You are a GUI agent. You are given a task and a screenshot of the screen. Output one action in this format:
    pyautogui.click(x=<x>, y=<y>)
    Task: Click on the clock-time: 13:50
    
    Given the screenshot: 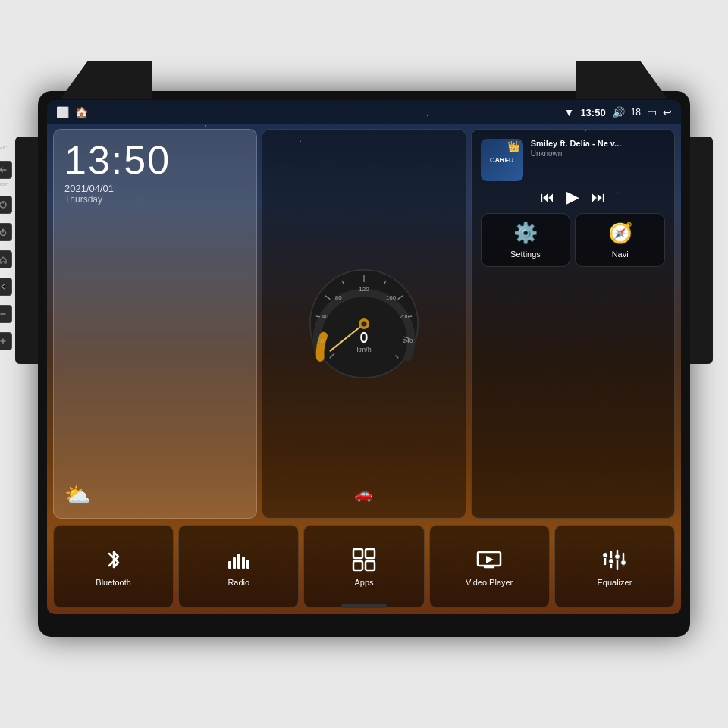 What is the action you would take?
    pyautogui.click(x=155, y=160)
    